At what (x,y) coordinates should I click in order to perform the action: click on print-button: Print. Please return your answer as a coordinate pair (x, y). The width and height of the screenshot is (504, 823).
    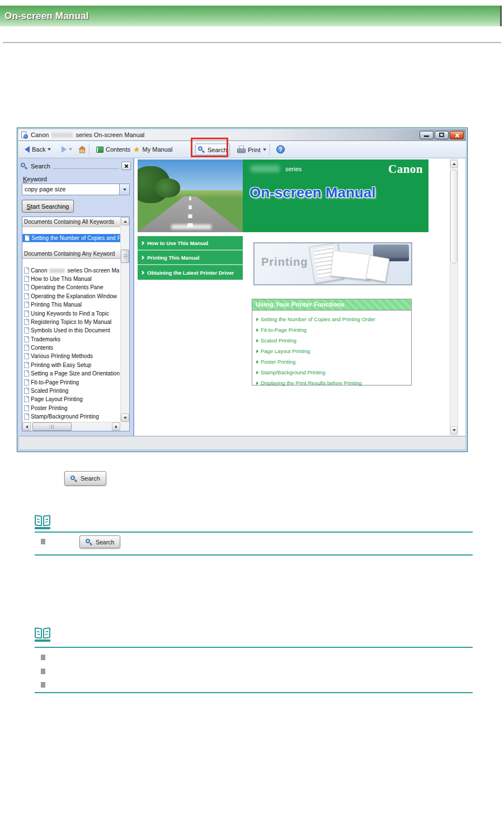
    Looking at the image, I should click on (252, 150).